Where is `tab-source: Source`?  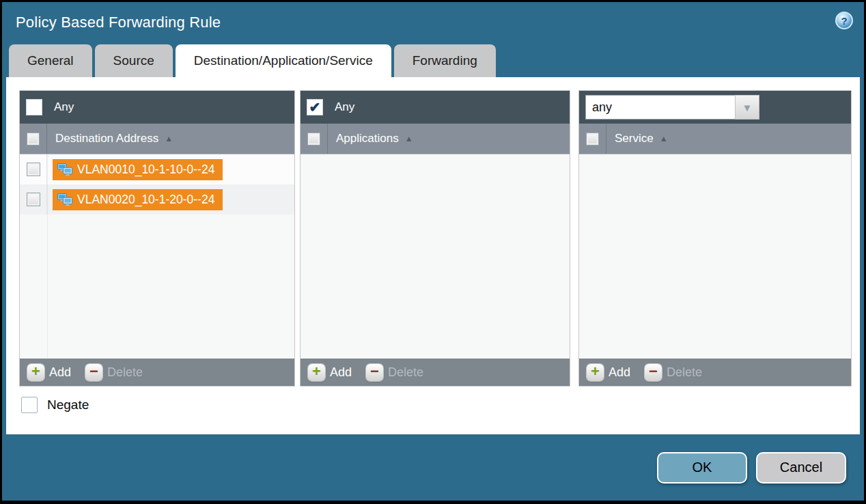
tab-source: Source is located at coordinates (134, 61).